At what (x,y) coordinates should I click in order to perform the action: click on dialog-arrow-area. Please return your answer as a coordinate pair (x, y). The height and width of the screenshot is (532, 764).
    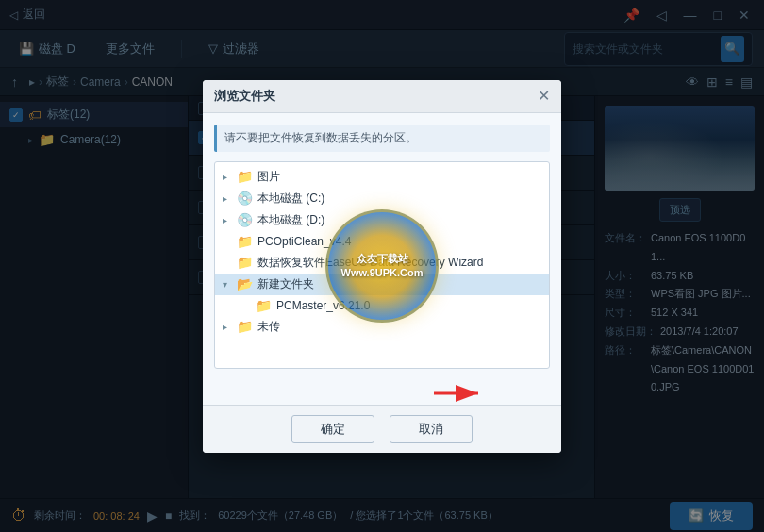
    Looking at the image, I should click on (382, 392).